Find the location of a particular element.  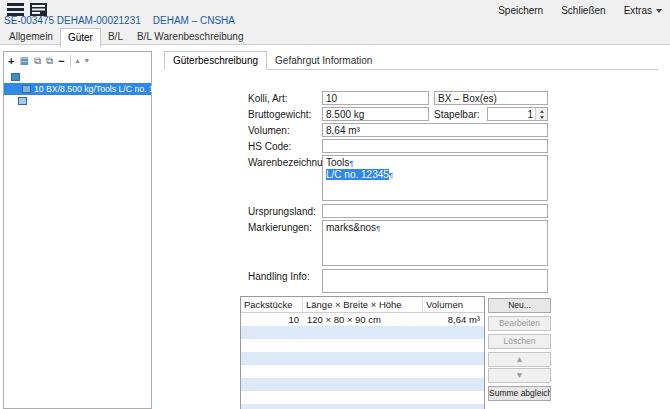

bruttogewicht-input is located at coordinates (376, 114).